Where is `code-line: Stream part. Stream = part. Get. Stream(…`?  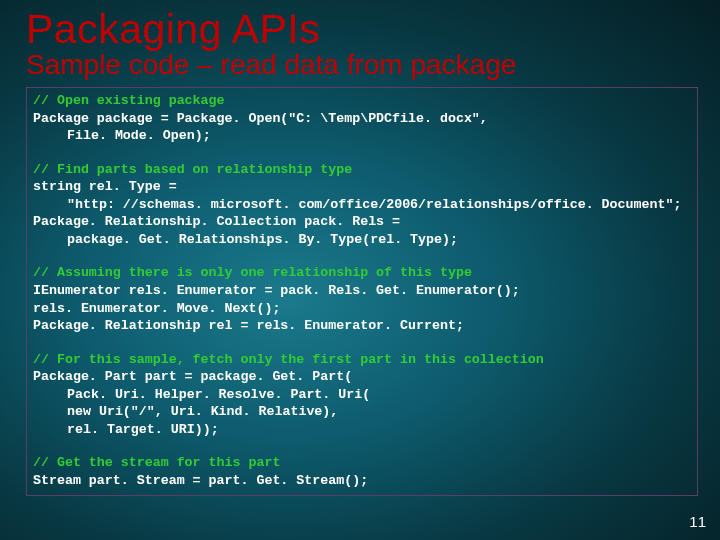
code-line: Stream part. Stream = part. Get. Stream(… is located at coordinates (362, 481).